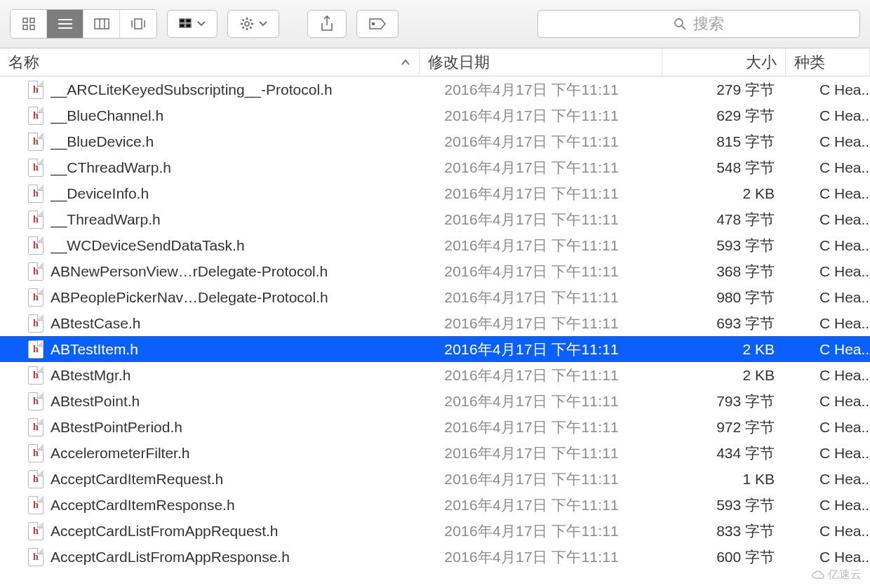  Describe the element at coordinates (435, 142) in the screenshot. I see `table-row: h__BlueDevice.h2016年4月17日 下午11:11815 字节C…` at that location.